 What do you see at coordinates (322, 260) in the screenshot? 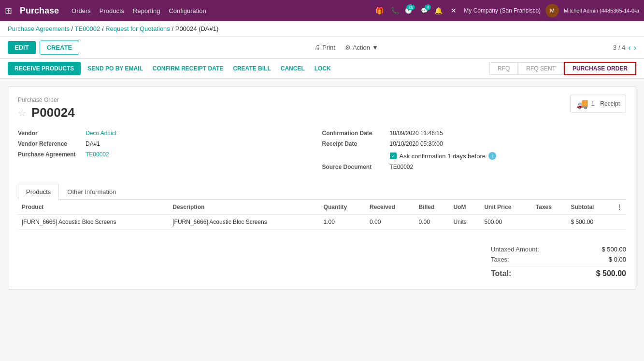
I see `totals-section: Untaxed Amount: $ 500.00 Taxes: $ 0.00 T…` at bounding box center [322, 260].